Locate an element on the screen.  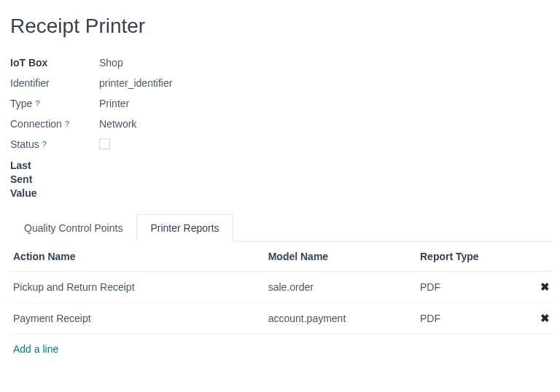
field-iot-box: IoT Box Shop is located at coordinates (281, 63).